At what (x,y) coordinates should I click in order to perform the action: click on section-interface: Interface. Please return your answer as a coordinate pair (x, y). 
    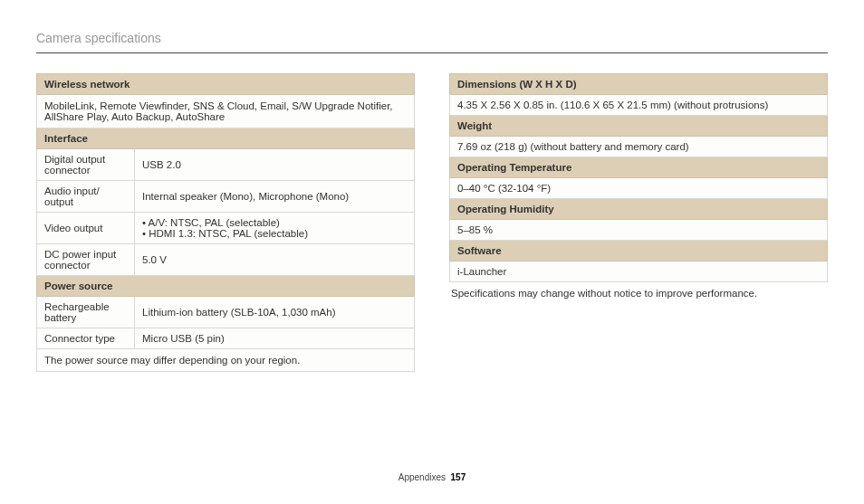
    Looking at the image, I should click on (226, 139).